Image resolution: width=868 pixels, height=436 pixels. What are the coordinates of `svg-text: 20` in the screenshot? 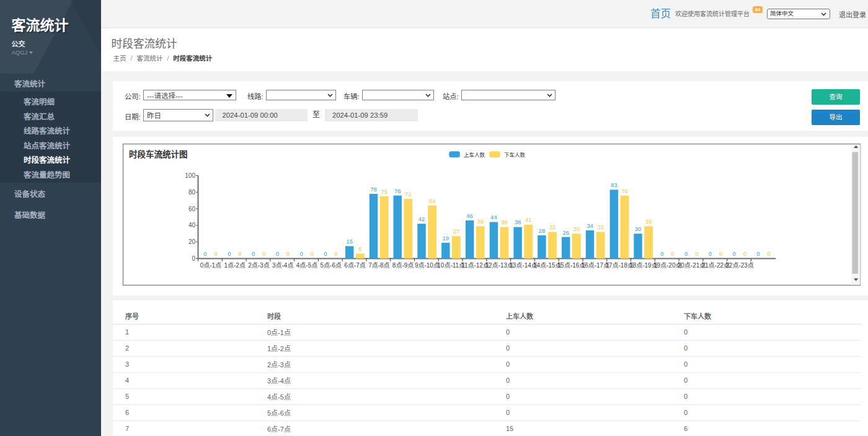 It's located at (192, 242).